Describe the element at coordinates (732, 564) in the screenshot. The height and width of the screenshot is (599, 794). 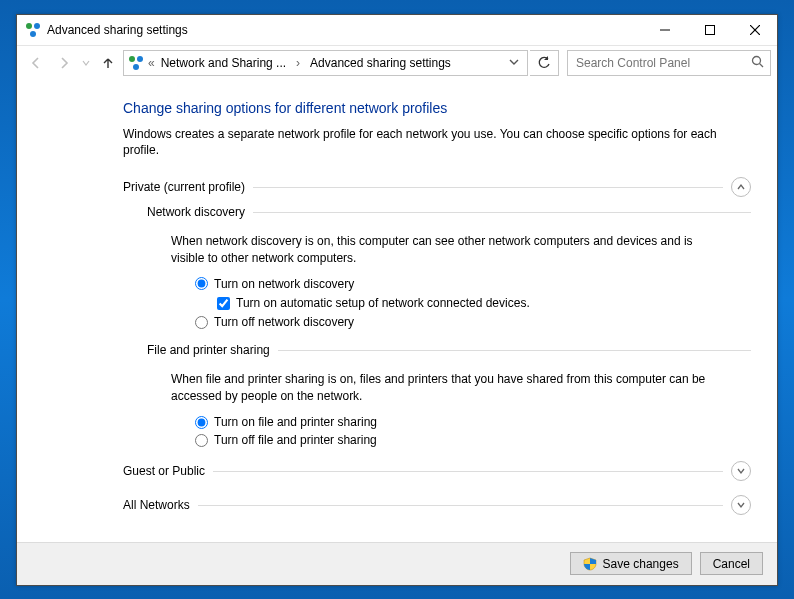
I see `cancel-button: Cancel` at that location.